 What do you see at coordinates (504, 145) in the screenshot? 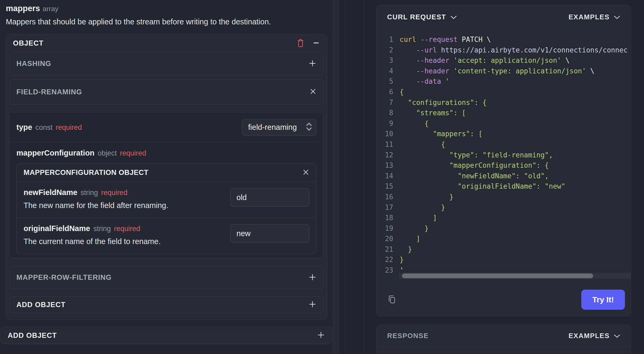
I see `code-line: 11 {` at bounding box center [504, 145].